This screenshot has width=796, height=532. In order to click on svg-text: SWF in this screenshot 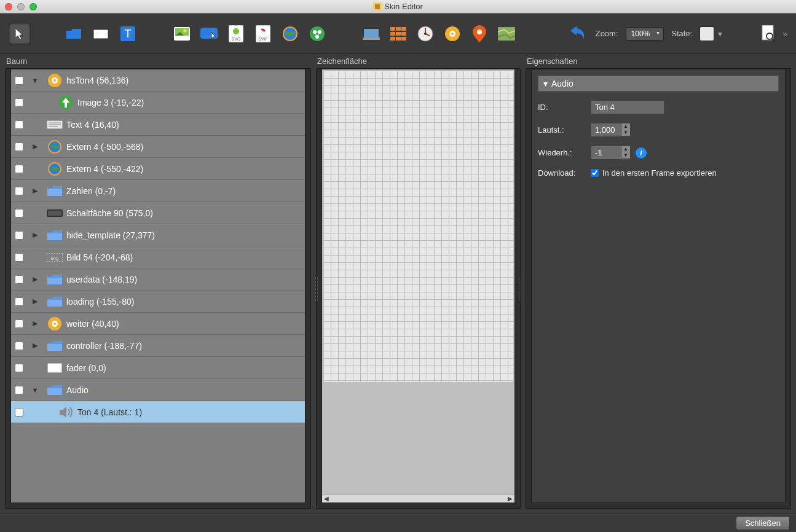, I will do `click(263, 39)`.